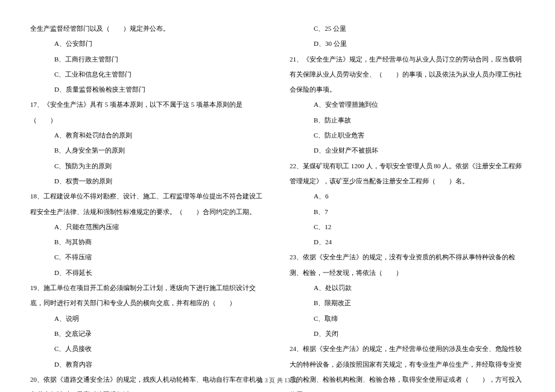 This screenshot has height=392, width=555. What do you see at coordinates (148, 59) in the screenshot?
I see `q16-opt-b: B、工商行政主管部门` at bounding box center [148, 59].